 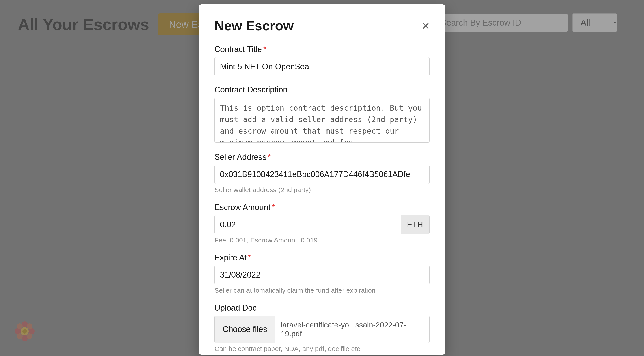 What do you see at coordinates (322, 273) in the screenshot?
I see `expire-at-group: Expire At* Seller can automatically clai…` at bounding box center [322, 273].